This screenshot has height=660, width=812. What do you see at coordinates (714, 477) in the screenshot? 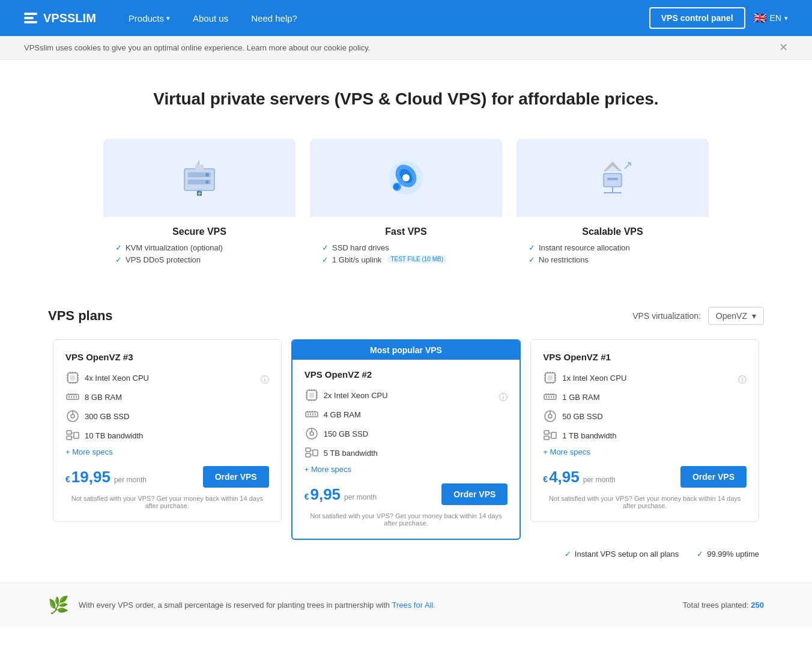
I see `order-button-1: Order VPS` at bounding box center [714, 477].